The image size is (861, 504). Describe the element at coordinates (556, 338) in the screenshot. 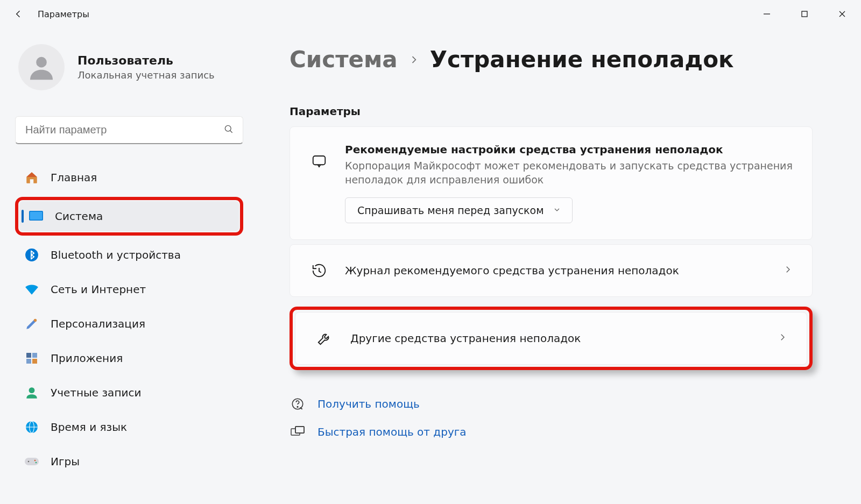

I see `panel-title: Другие средства устранения неполадок` at that location.